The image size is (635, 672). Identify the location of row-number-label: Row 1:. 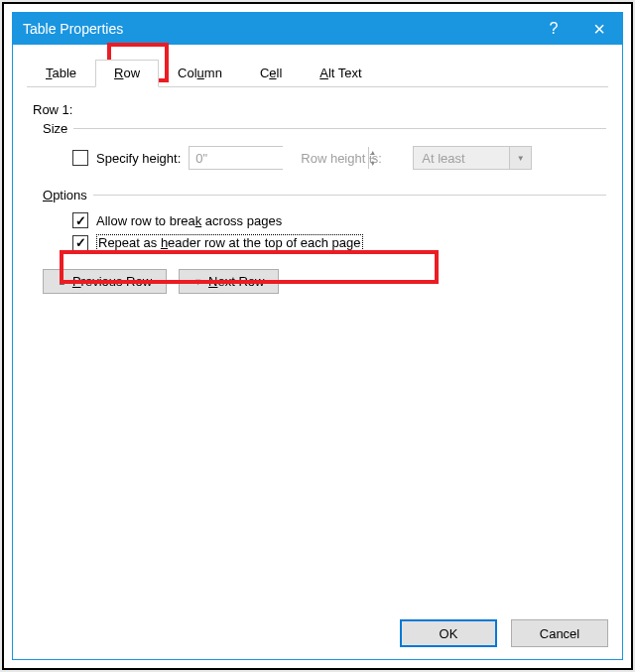
(319, 109).